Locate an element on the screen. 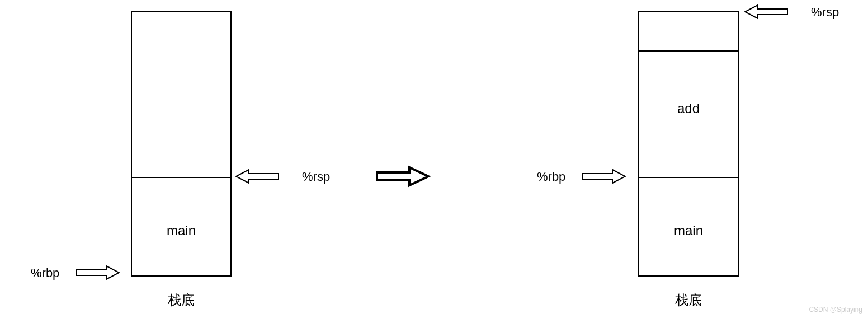  left-stack-divider is located at coordinates (181, 177).